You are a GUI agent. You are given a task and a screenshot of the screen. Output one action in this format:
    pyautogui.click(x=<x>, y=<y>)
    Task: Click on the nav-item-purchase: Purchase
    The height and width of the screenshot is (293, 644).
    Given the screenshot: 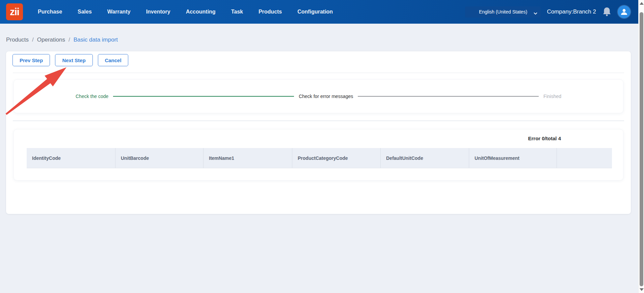 What is the action you would take?
    pyautogui.click(x=50, y=12)
    